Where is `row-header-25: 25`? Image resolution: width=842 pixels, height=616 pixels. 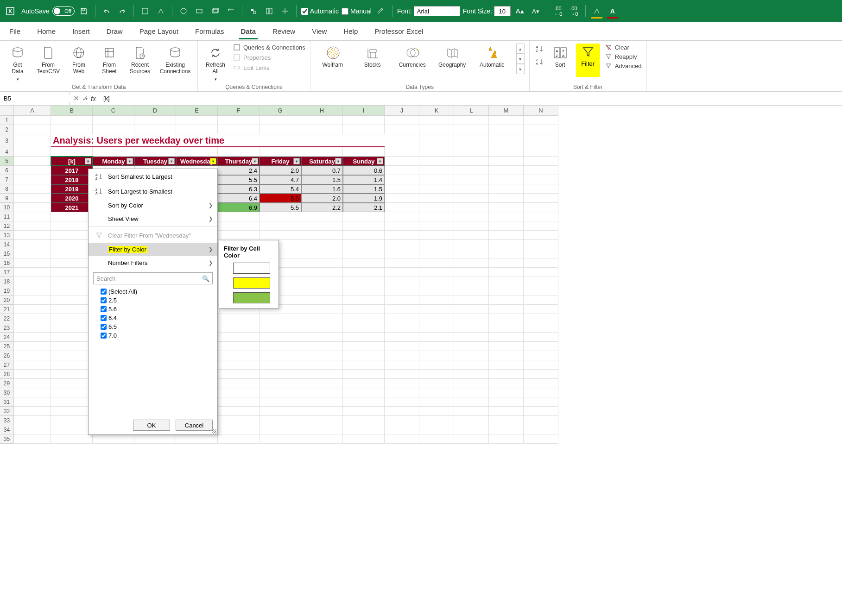
row-header-25: 25 is located at coordinates (7, 346).